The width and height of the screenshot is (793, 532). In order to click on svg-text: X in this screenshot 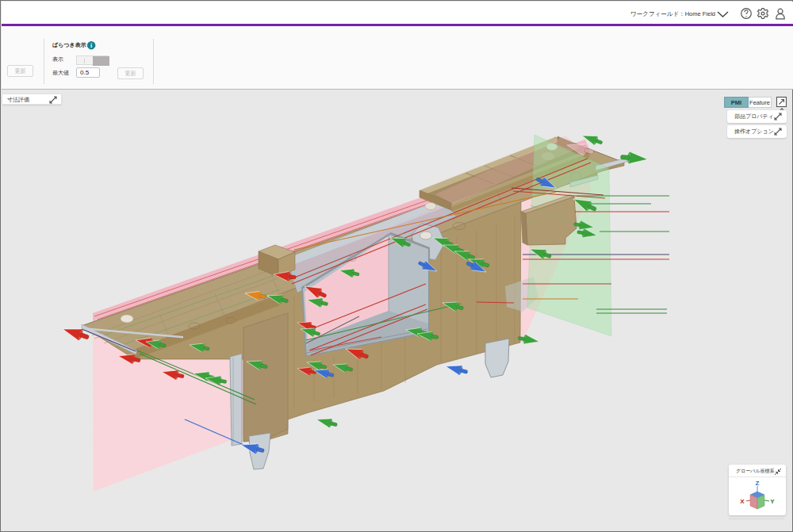, I will do `click(742, 501)`.